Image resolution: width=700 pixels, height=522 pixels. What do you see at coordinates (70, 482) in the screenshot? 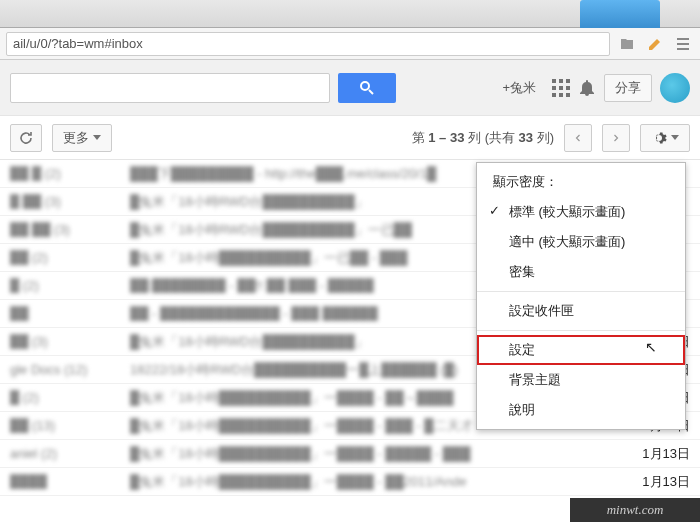
I see `mail-sender: ████` at bounding box center [70, 482].